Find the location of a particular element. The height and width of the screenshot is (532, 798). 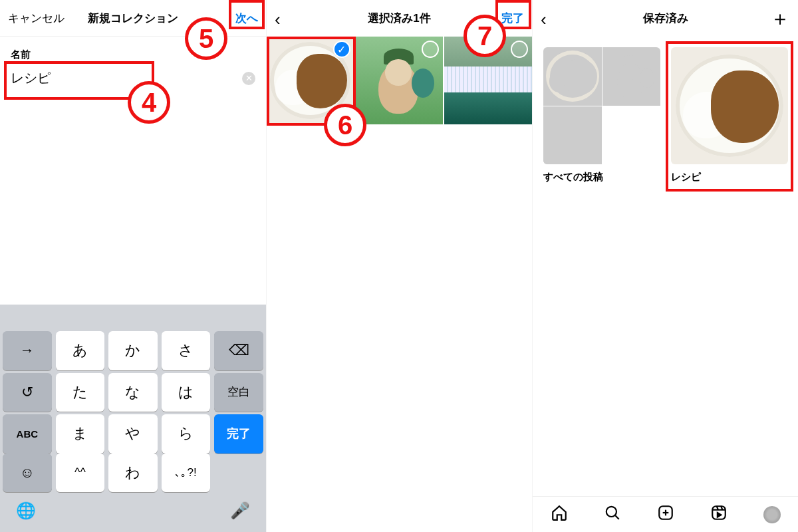

soft-keyboard: → あ か さ ⌫ ↺ た な は 空白 ABC ま や ら 完了 ☺ ^^ わ… is located at coordinates (133, 418).